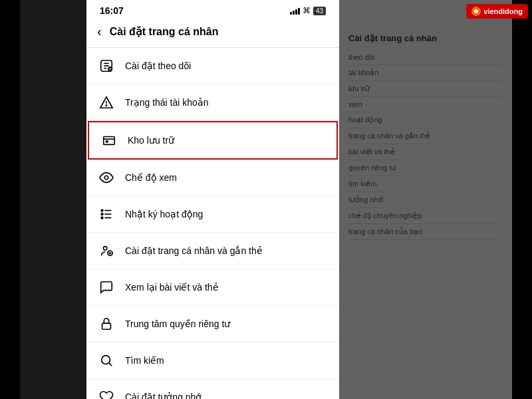 This screenshot has height=399, width=532. I want to click on right-panel-item: theo dõi, so click(426, 57).